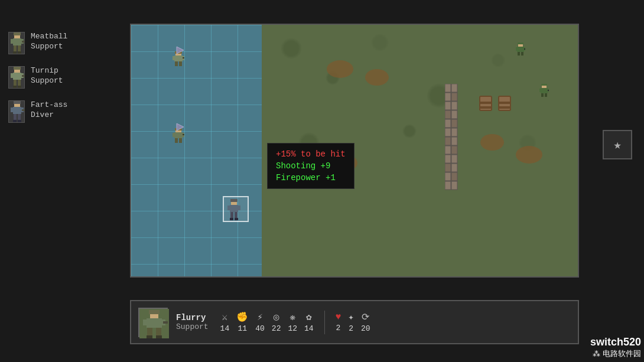 This screenshot has height=362, width=644. What do you see at coordinates (17, 77) in the screenshot?
I see `turnip-sprite` at bounding box center [17, 77].